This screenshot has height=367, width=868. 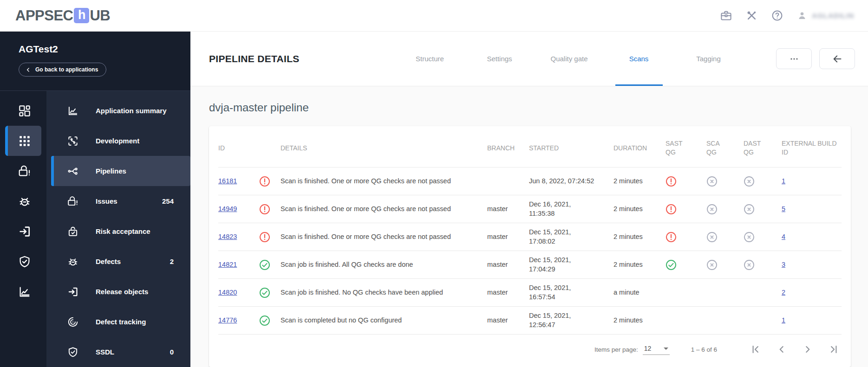 I want to click on scan-details: Scan is completed but no QG configured, so click(x=384, y=321).